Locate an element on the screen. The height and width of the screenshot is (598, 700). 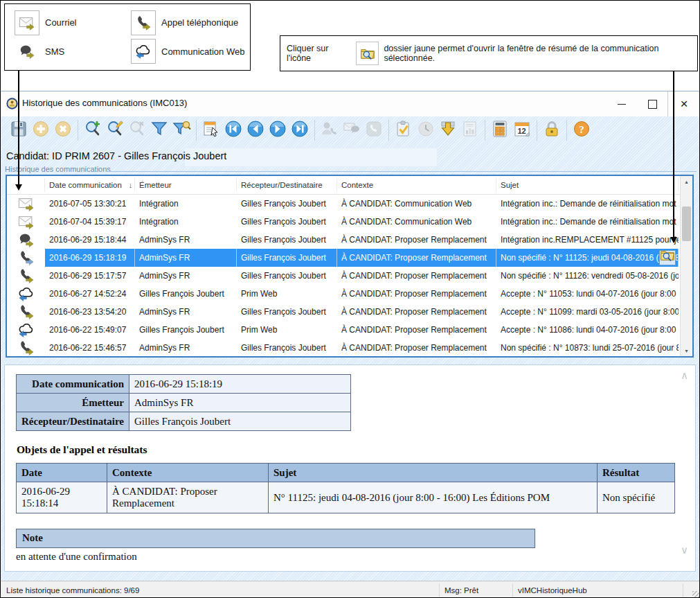
maximize-button is located at coordinates (652, 104).